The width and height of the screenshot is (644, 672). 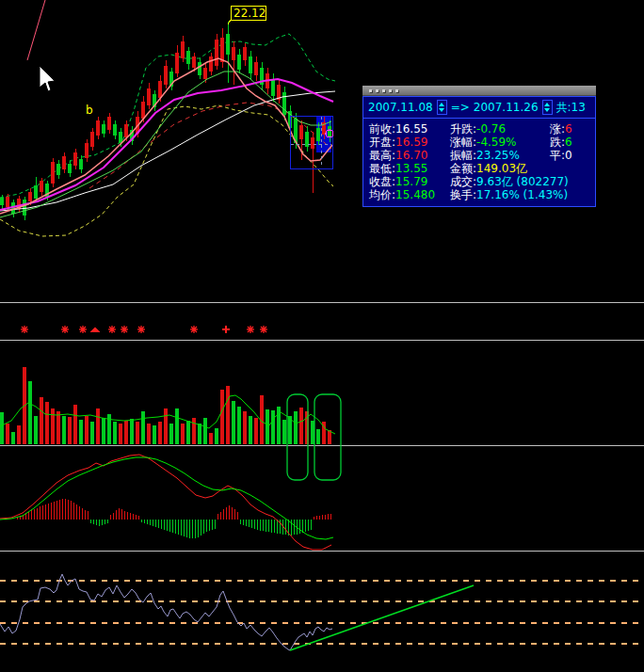 What do you see at coordinates (411, 129) in the screenshot?
I see `stat-value: 16.55` at bounding box center [411, 129].